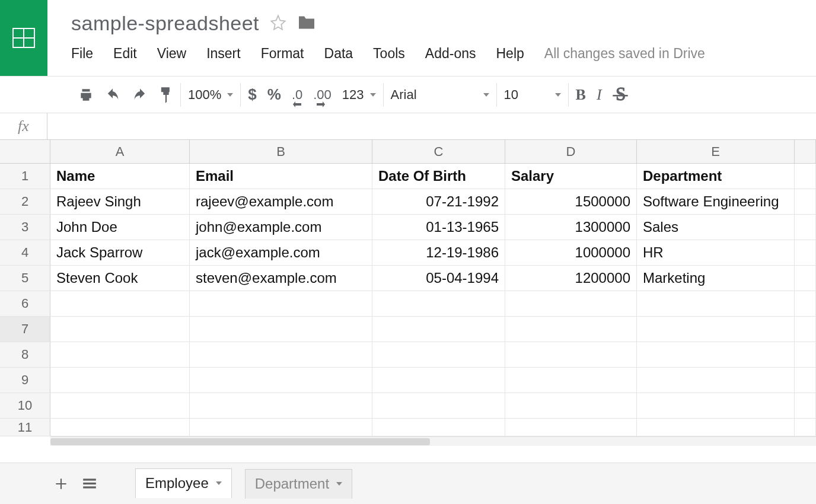  What do you see at coordinates (432, 126) in the screenshot?
I see `formula-input` at bounding box center [432, 126].